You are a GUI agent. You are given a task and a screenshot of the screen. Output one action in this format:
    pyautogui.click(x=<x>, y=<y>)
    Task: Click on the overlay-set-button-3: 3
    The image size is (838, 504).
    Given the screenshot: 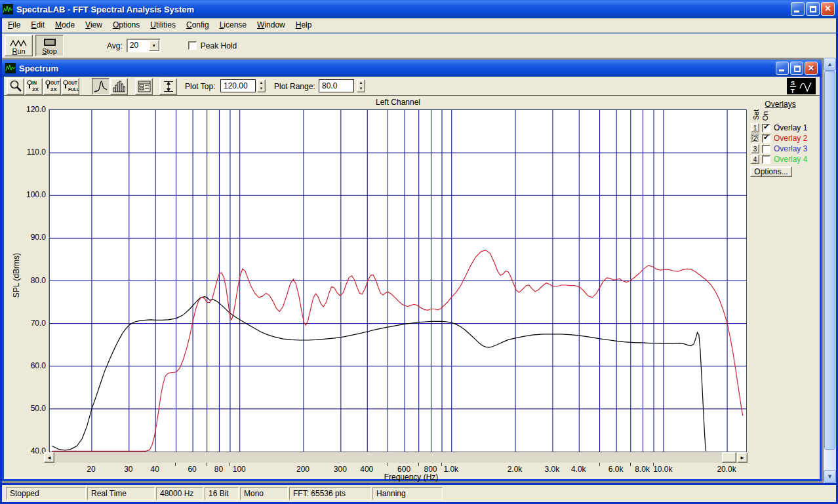 What is the action you would take?
    pyautogui.click(x=755, y=149)
    